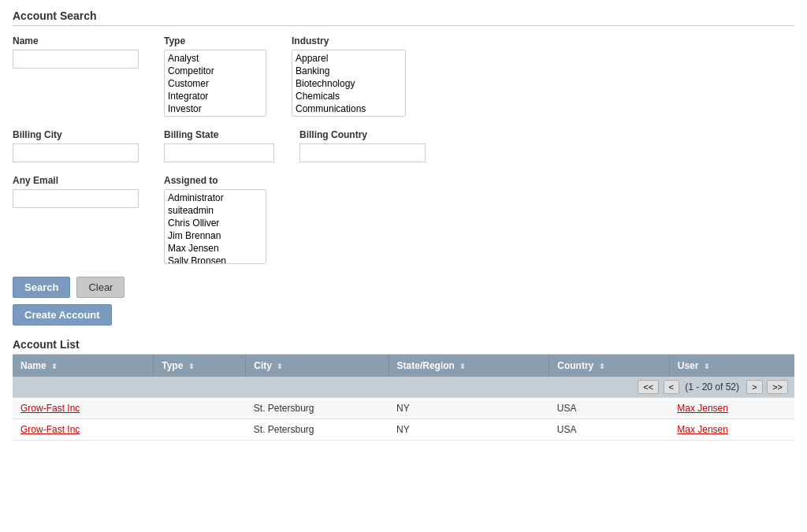  What do you see at coordinates (263, 366) in the screenshot?
I see `col-city-label: City` at bounding box center [263, 366].